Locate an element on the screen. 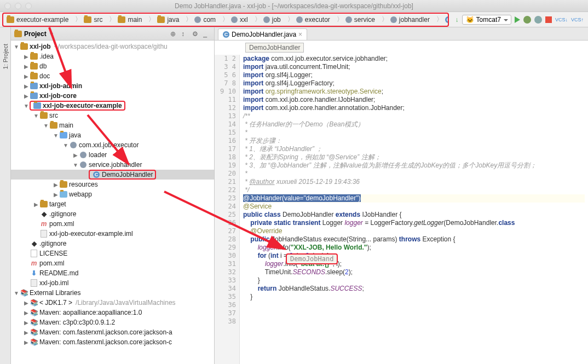 The height and width of the screenshot is (364, 588). breadcrumb-item: executor-example is located at coordinates (37, 20).